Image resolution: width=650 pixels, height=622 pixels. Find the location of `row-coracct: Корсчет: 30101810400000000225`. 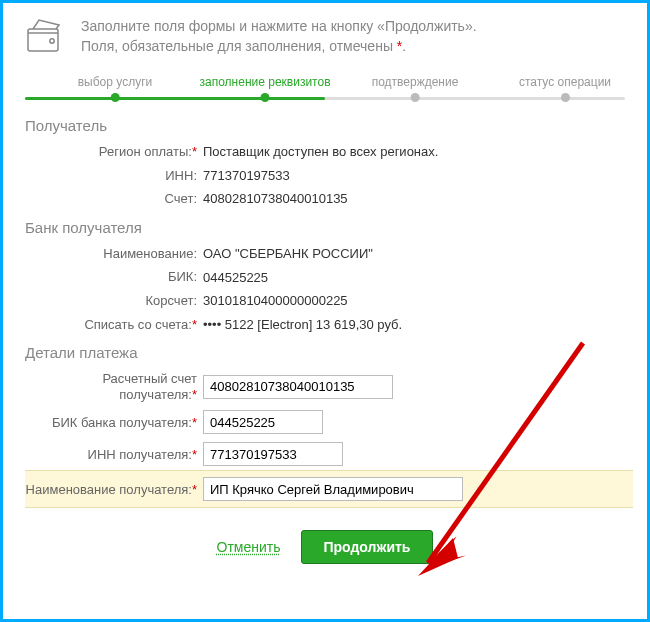

row-coracct: Корсчет: 30101810400000000225 is located at coordinates (325, 301).